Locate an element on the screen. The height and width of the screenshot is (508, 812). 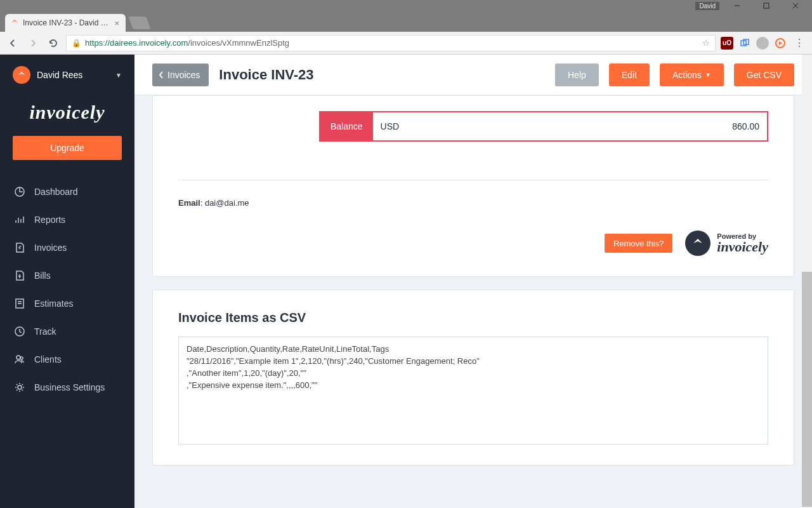
nav-label: Track is located at coordinates (45, 331).